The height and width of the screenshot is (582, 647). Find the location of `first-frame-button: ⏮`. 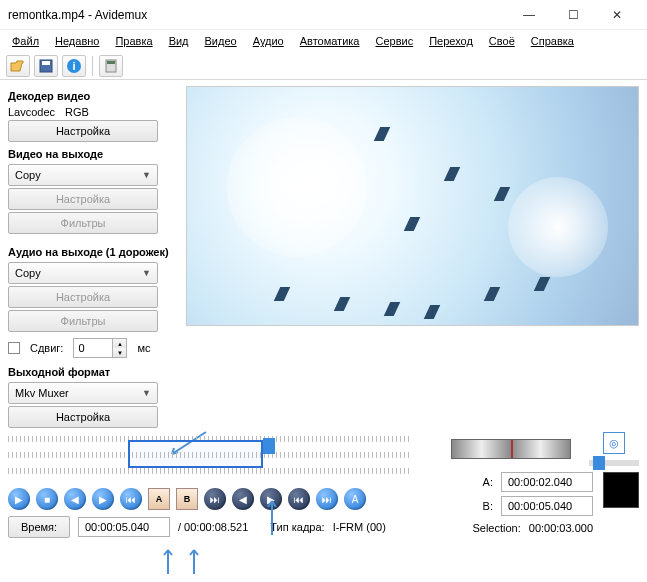

first-frame-button: ⏮ is located at coordinates (299, 499).